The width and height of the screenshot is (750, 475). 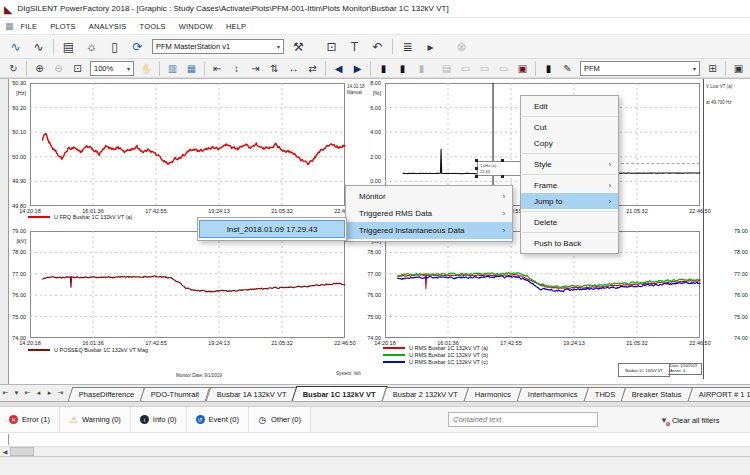 What do you see at coordinates (430, 47) in the screenshot?
I see `script-editor-icon: ▸` at bounding box center [430, 47].